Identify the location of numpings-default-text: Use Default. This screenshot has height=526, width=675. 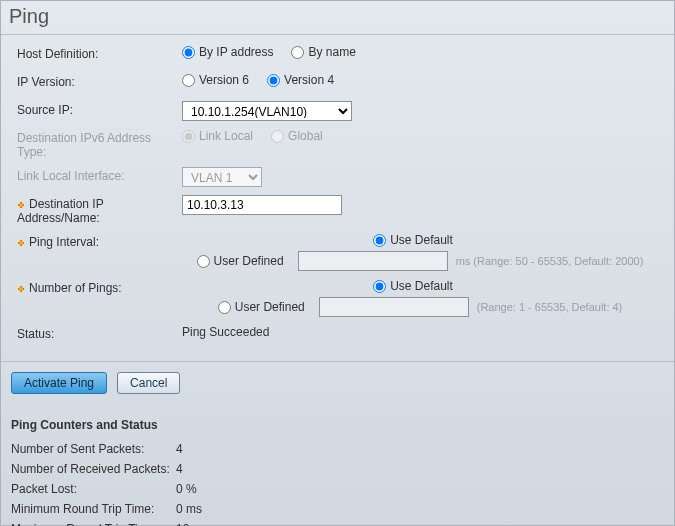
(422, 286).